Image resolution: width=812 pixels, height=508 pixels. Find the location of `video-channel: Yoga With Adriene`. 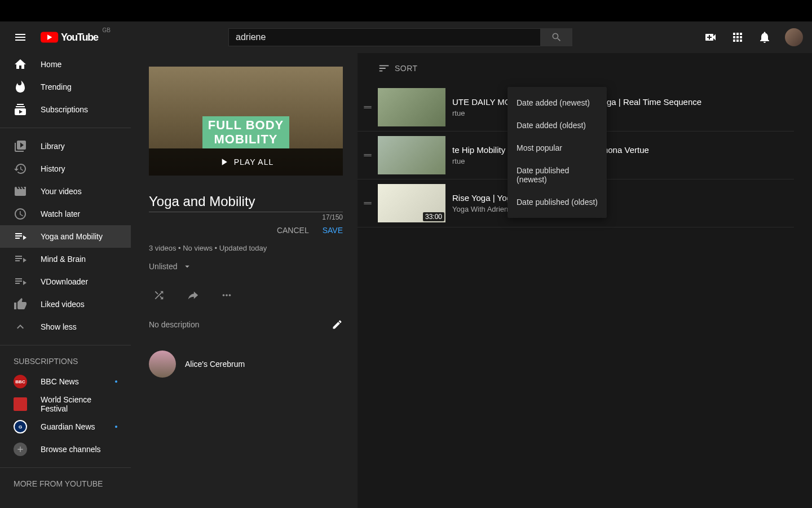

video-channel: Yoga With Adriene is located at coordinates (623, 209).